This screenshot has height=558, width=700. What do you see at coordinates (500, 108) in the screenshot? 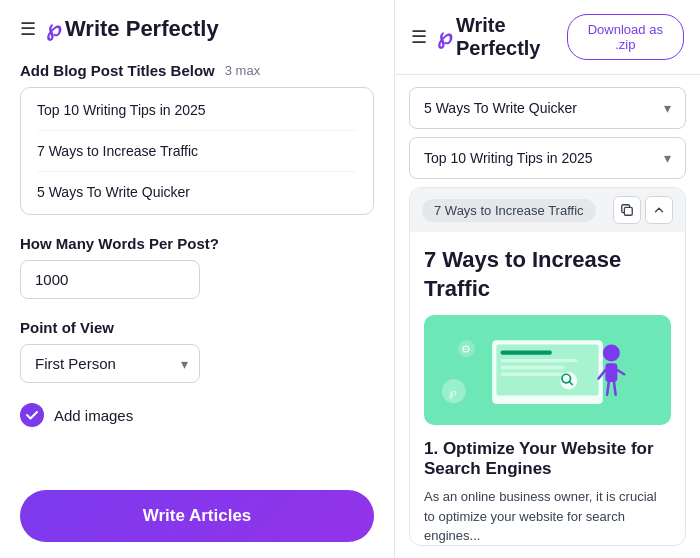
I see `dropdown-label-1: 5 Ways To Write Quicker` at bounding box center [500, 108].